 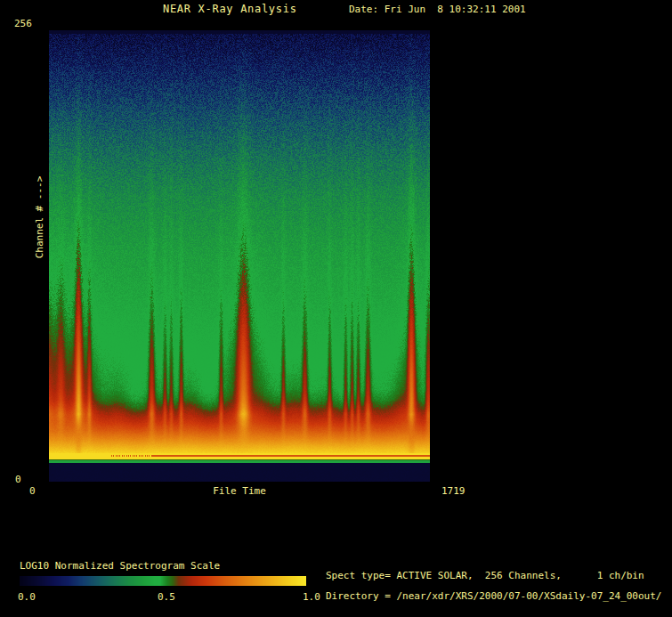 What do you see at coordinates (18, 480) in the screenshot?
I see `y-axis-tick-min: 0` at bounding box center [18, 480].